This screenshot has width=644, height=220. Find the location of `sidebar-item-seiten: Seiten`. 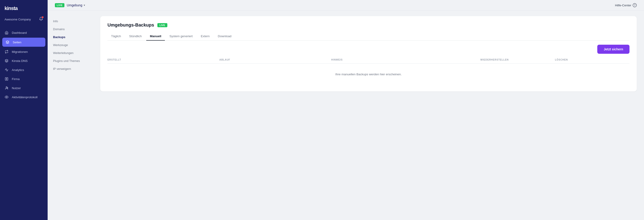

sidebar-item-seiten: Seiten is located at coordinates (24, 42).